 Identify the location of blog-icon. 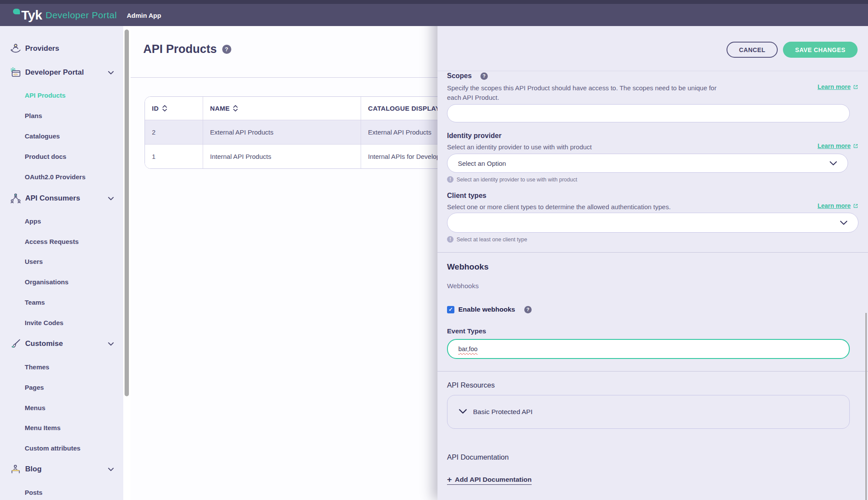
(16, 469).